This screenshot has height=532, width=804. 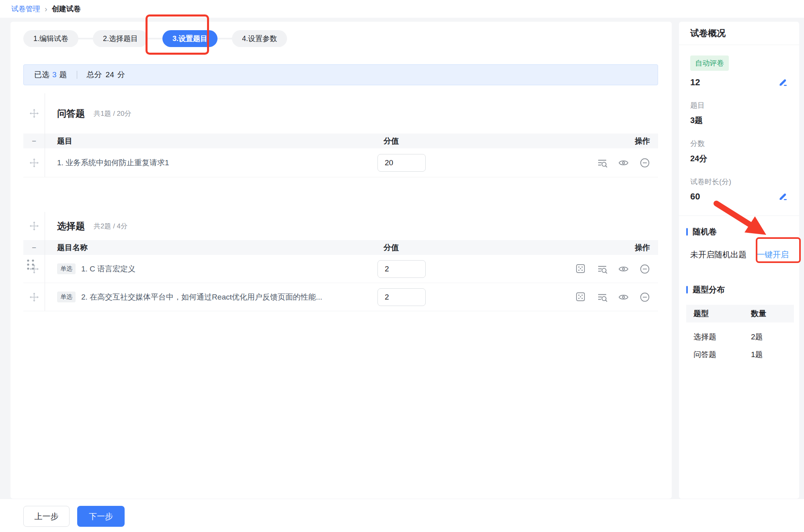 I want to click on random-paper-section: 随机卷, so click(x=737, y=232).